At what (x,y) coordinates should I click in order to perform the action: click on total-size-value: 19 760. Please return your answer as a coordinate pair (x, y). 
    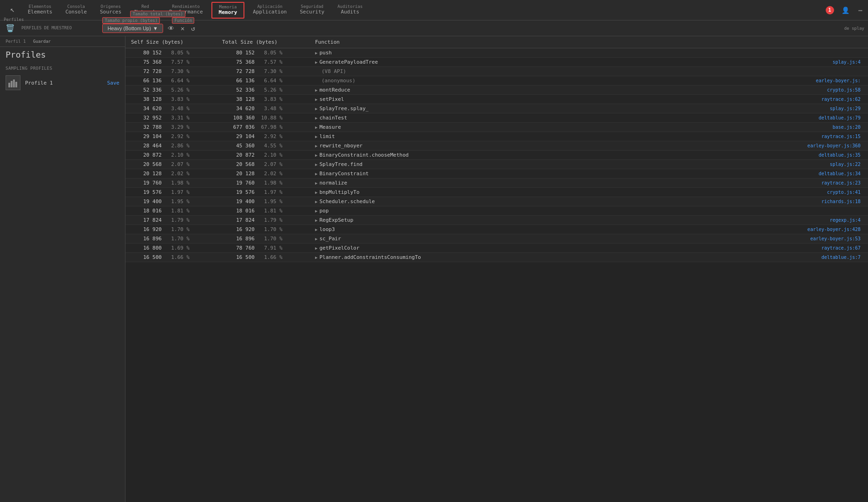
    Looking at the image, I should click on (238, 183).